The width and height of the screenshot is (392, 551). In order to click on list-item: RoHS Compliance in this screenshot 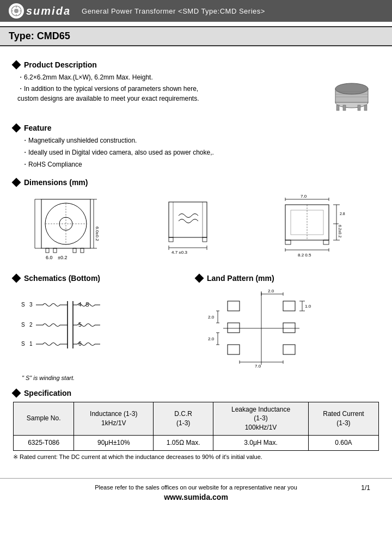, I will do `click(200, 164)`.